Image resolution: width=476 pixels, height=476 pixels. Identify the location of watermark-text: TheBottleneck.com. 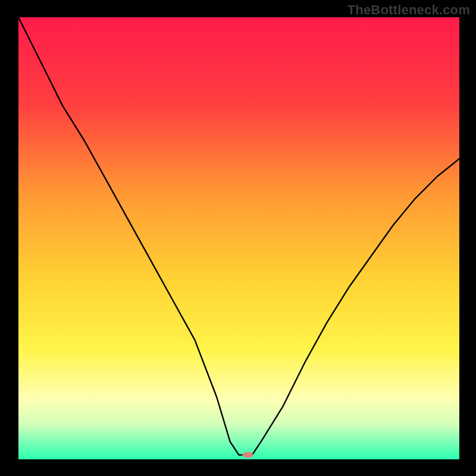
(409, 10).